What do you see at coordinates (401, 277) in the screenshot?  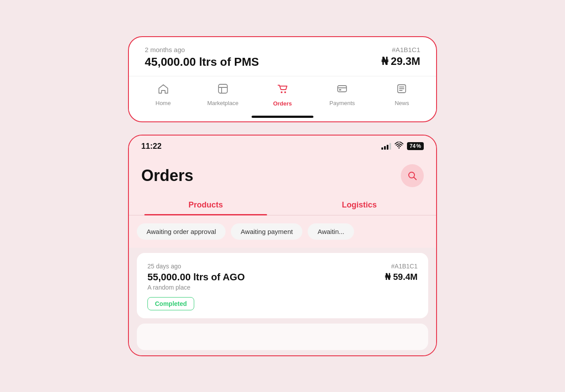 I see `order-card-price: ₦ 59.4M` at bounding box center [401, 277].